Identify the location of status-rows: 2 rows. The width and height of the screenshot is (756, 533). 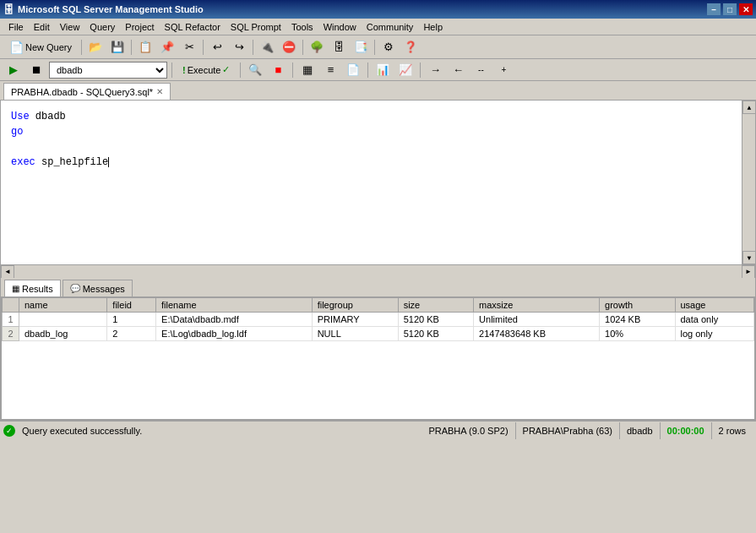
(732, 431).